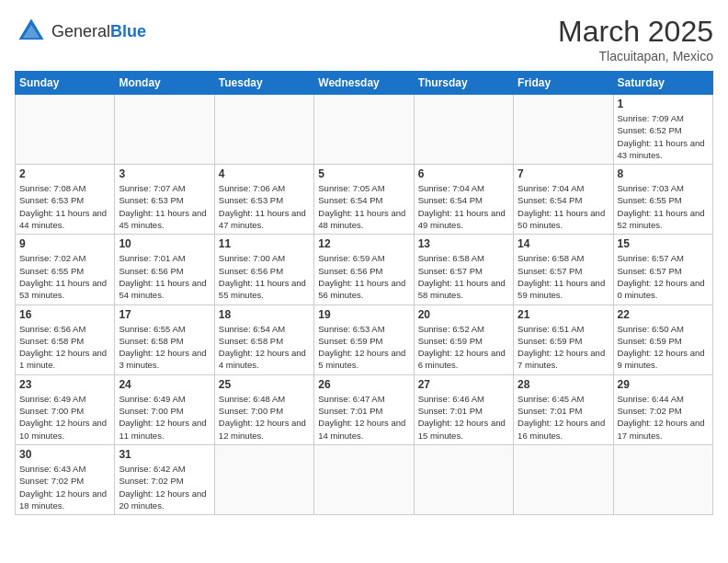  What do you see at coordinates (65, 339) in the screenshot?
I see `calendar-cell: 16Sunrise: 6:56 AM Sunset: 6:58 PM Dayli…` at bounding box center [65, 339].